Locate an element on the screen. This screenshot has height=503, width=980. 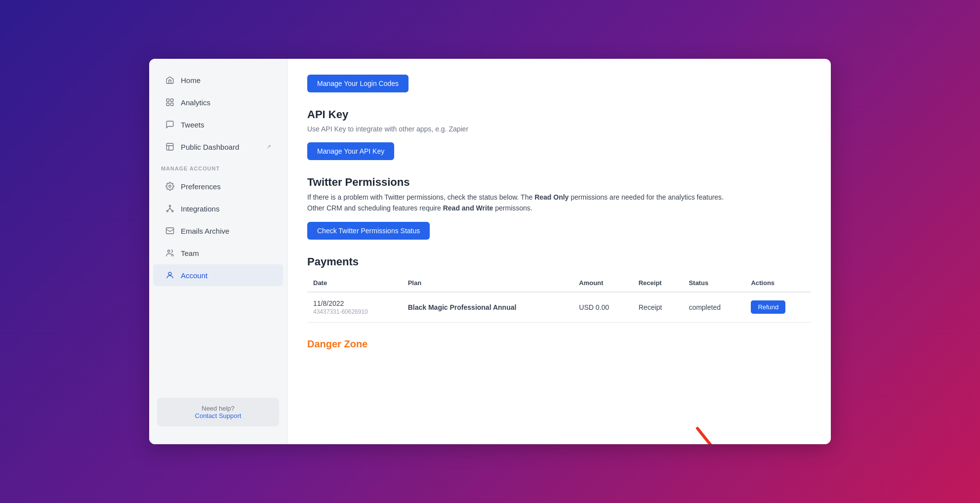
sidebar: Home Analytics is located at coordinates (218, 252).